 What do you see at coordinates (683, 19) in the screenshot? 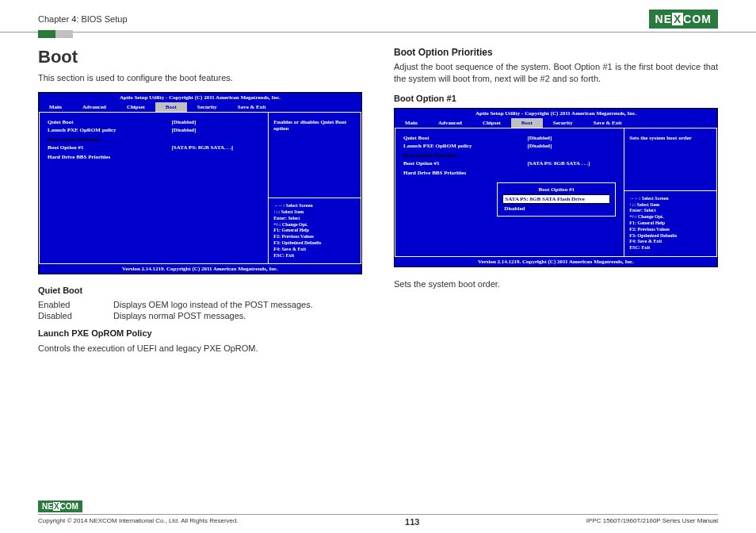
I see `brand-logo: NEXCOM` at bounding box center [683, 19].